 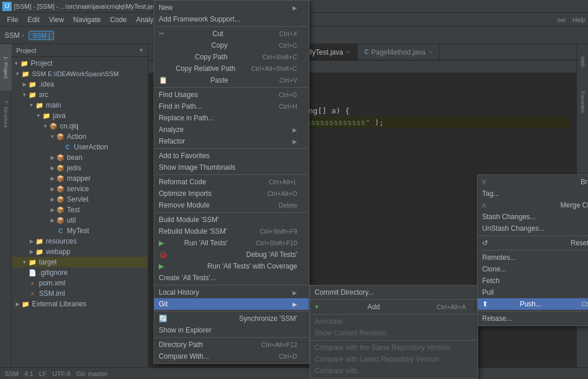 I want to click on menu-code: Code, so click(x=119, y=20).